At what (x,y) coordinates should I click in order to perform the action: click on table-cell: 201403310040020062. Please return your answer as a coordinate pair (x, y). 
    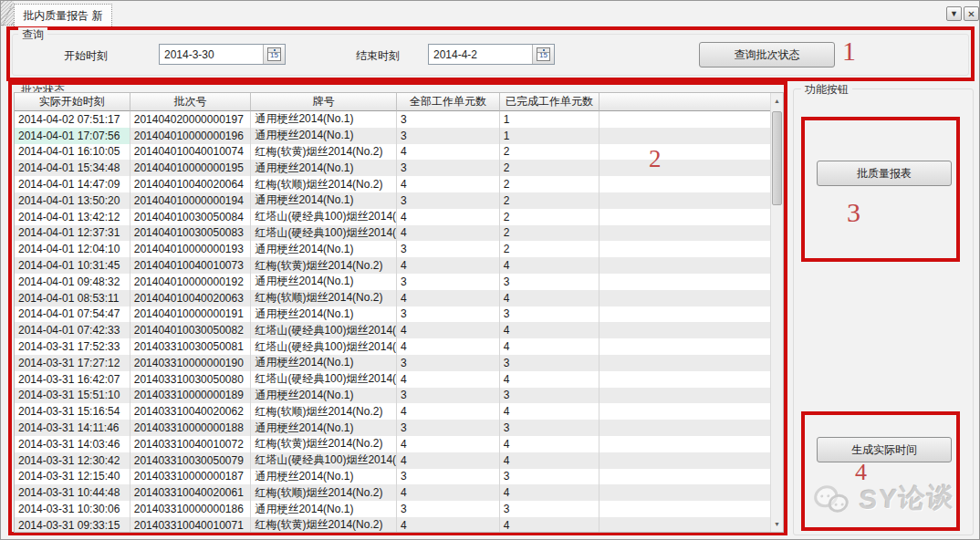
    Looking at the image, I should click on (192, 411).